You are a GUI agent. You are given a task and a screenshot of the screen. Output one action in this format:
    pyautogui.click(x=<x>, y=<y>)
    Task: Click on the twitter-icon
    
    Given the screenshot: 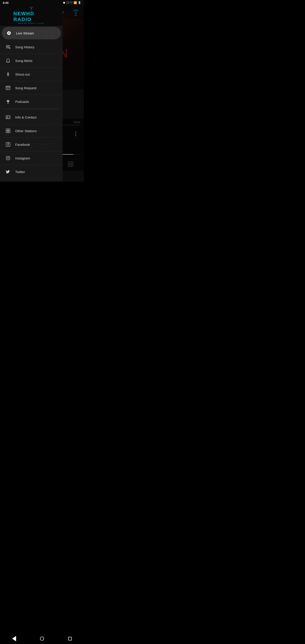 What is the action you would take?
    pyautogui.click(x=8, y=172)
    